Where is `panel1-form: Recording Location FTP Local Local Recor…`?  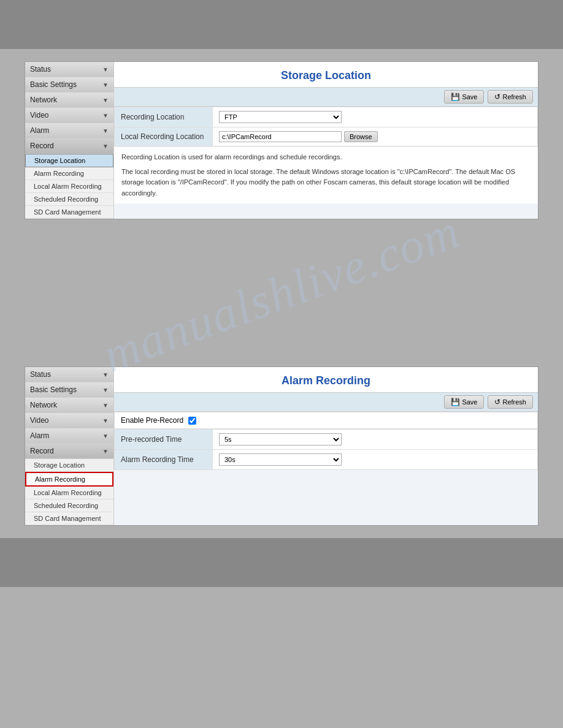
panel1-form: Recording Location FTP Local Local Recor… is located at coordinates (326, 126).